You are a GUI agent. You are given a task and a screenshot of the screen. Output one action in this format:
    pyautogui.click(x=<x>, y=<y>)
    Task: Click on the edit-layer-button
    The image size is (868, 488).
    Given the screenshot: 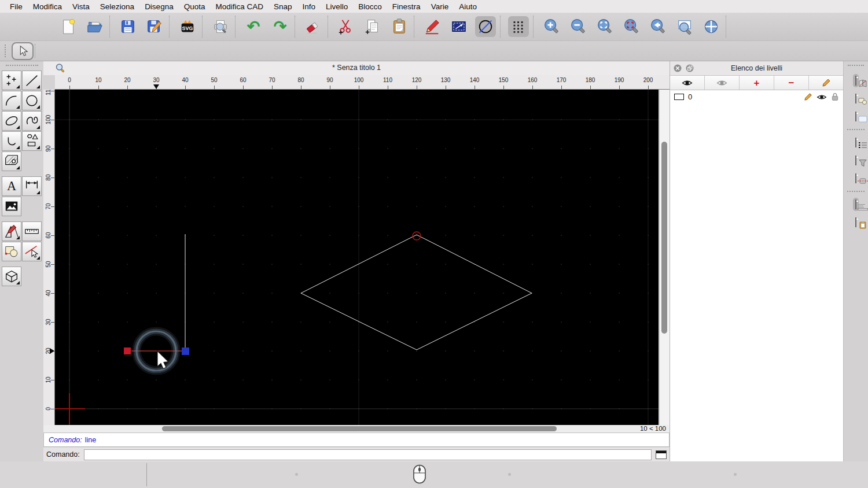 What is the action you would take?
    pyautogui.click(x=826, y=83)
    